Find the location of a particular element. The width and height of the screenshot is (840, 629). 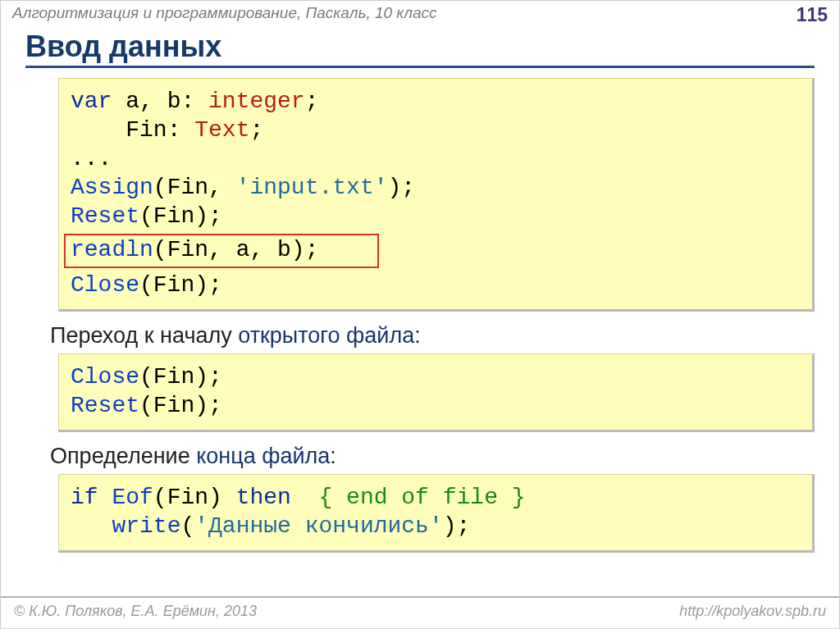

keyword: if is located at coordinates (84, 497).